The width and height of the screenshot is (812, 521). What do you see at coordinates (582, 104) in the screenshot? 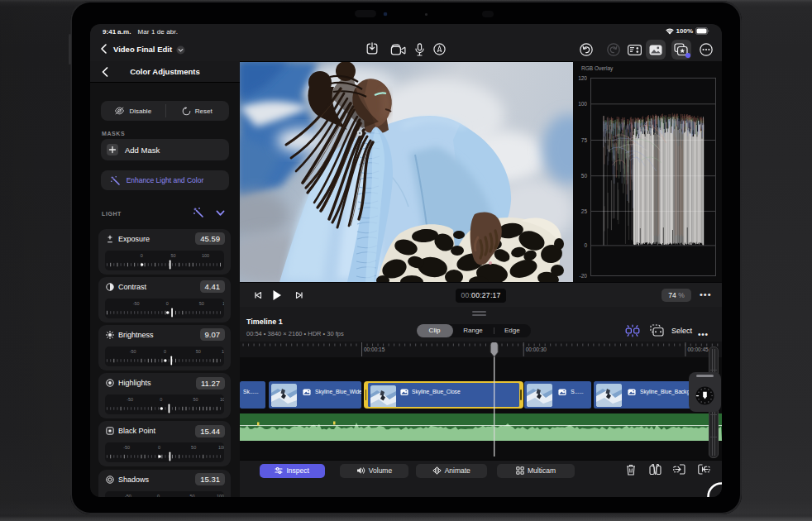
I see `svg-text: 100` at bounding box center [582, 104].